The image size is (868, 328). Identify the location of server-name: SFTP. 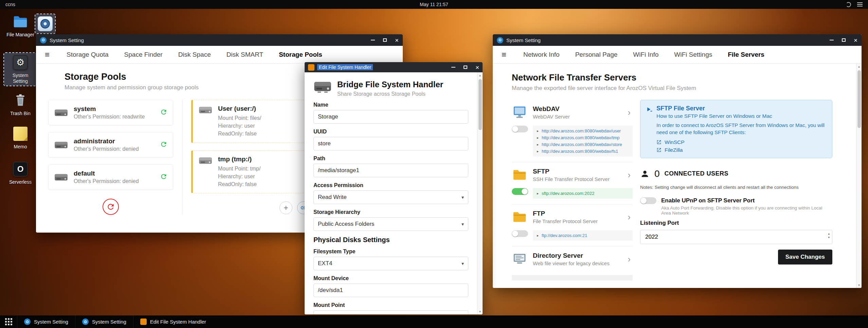
(571, 171).